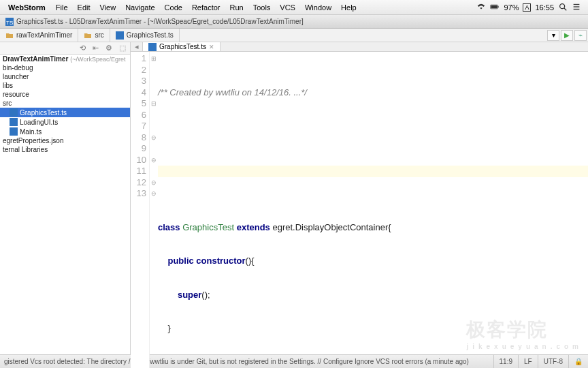  Describe the element at coordinates (287, 7) in the screenshot. I see `menu-vcs: VCS` at that location.